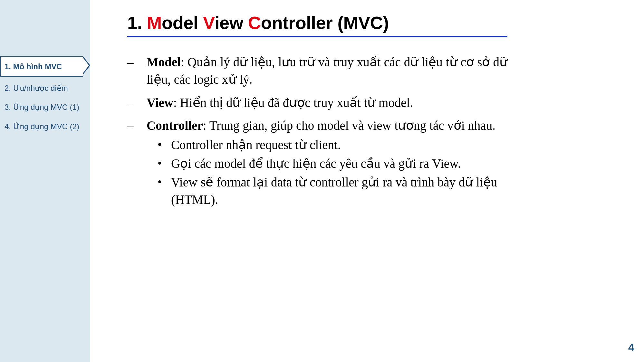  Describe the element at coordinates (317, 37) in the screenshot. I see `title-underline` at that location.